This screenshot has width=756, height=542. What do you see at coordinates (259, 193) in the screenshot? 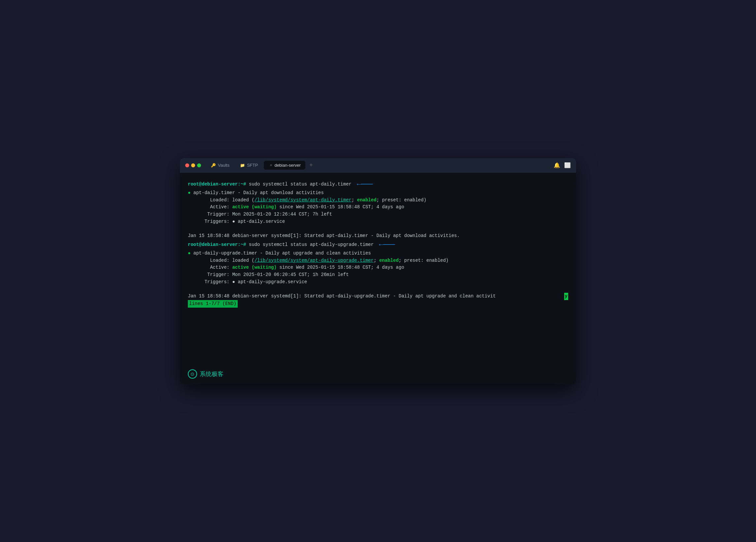
I see `output-text-1: apt-daily.timer - Daily apt download act…` at bounding box center [259, 193].